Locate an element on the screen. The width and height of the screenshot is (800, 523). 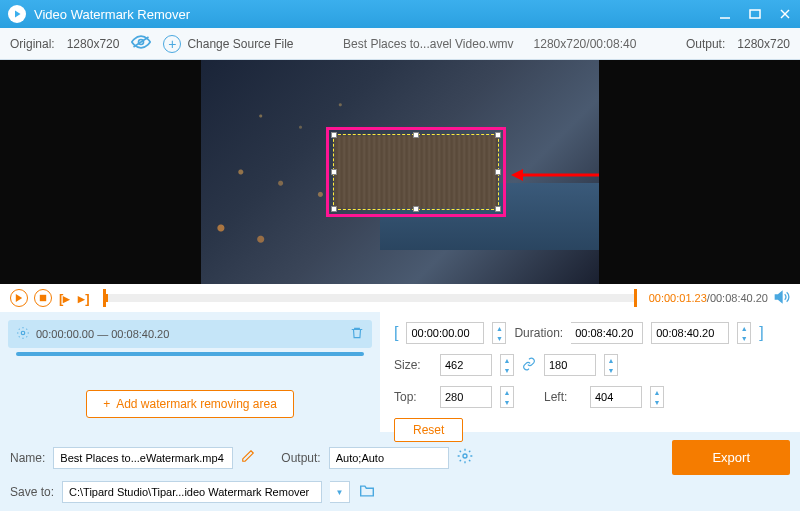
top-spinner: ▲▼ is located at coordinates (507, 397).